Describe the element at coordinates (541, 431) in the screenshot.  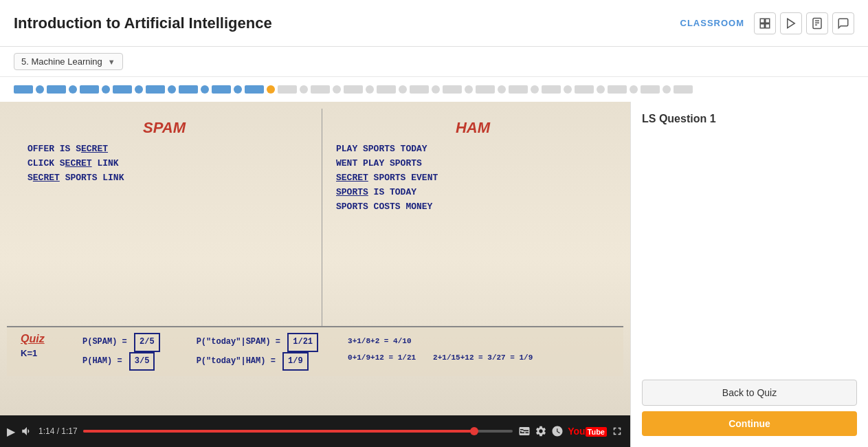
I see `settings-button` at that location.